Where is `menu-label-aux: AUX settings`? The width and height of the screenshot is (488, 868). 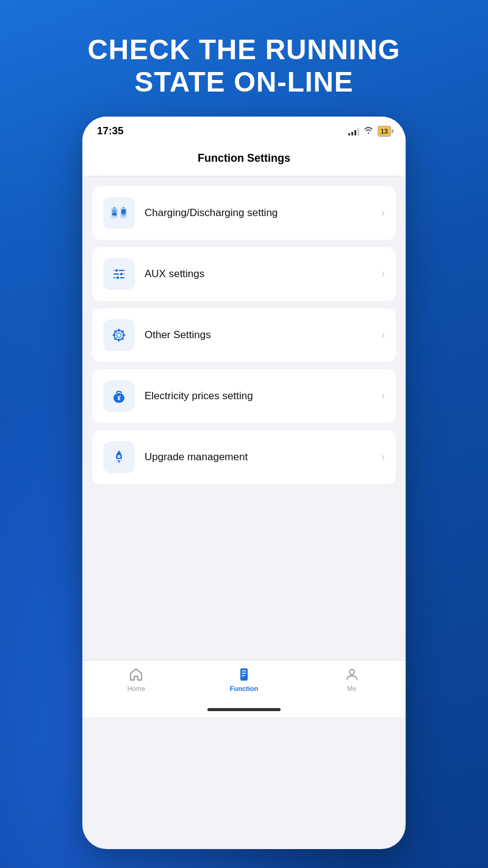 menu-label-aux: AUX settings is located at coordinates (263, 274).